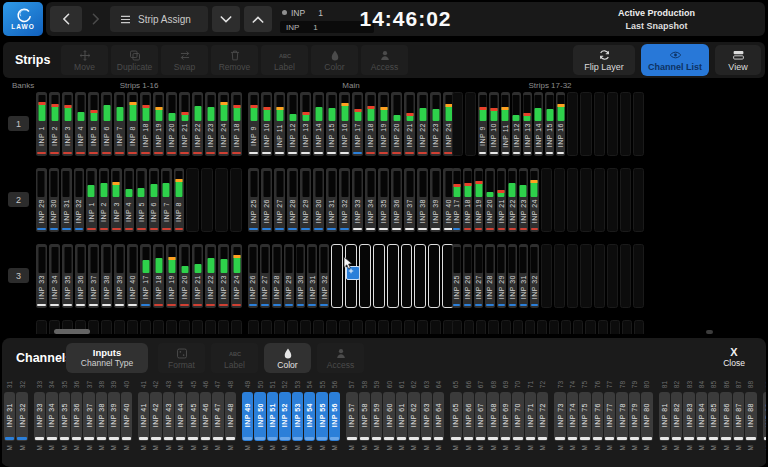 The width and height of the screenshot is (768, 467). I want to click on channel-strip: INP 38, so click(106, 276).